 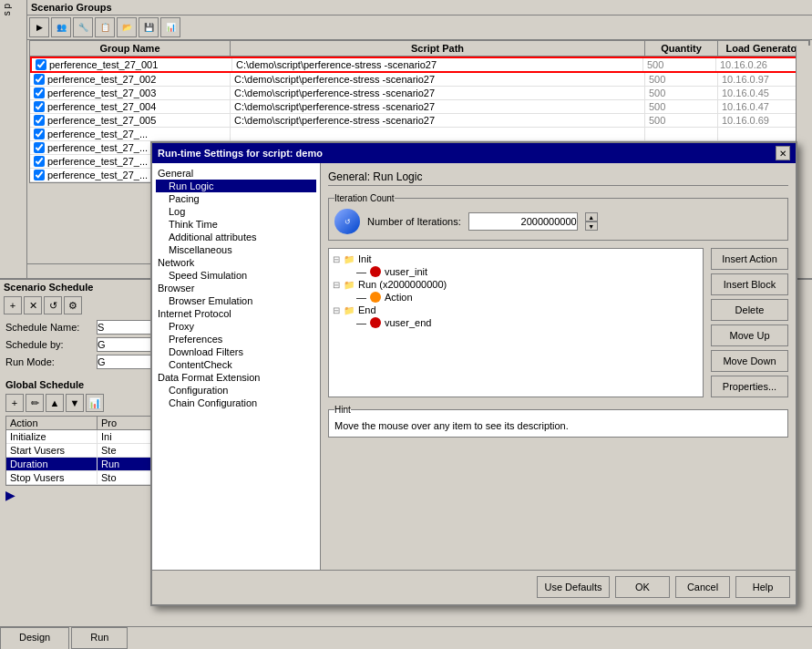 What do you see at coordinates (83, 478) in the screenshot?
I see `gs-table-row: Stop Vusers Sto` at bounding box center [83, 478].